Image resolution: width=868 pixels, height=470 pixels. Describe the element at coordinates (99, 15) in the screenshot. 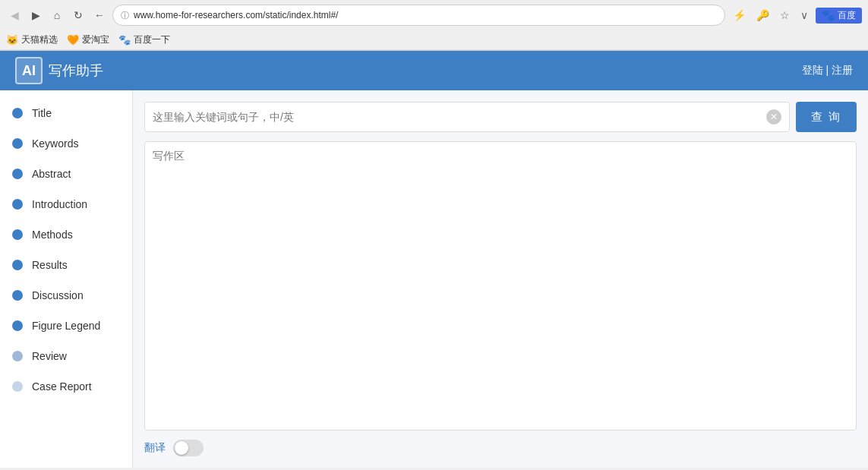

I see `back-button2: ←` at that location.